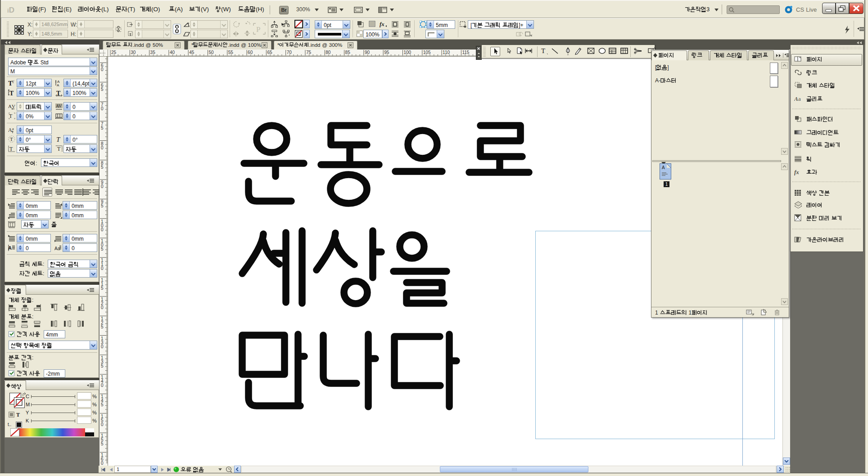 The width and height of the screenshot is (868, 476). I want to click on svg-text: V, so click(14, 106).